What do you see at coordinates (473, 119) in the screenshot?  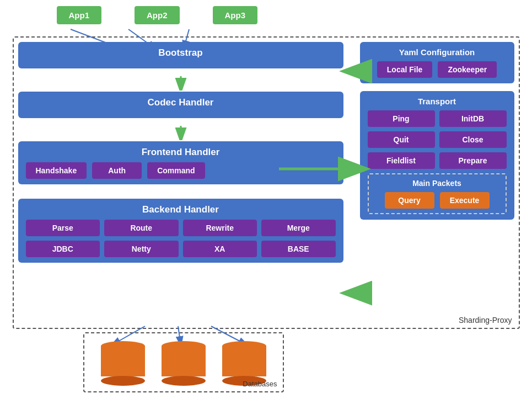 I see `initdb-box: InitDB` at bounding box center [473, 119].